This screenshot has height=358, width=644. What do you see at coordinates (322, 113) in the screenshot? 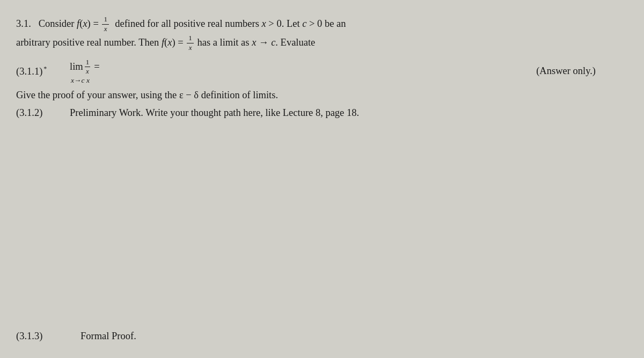
I see `section-312-row: (3.1.2) Preliminary Work. Write your tho…` at bounding box center [322, 113].